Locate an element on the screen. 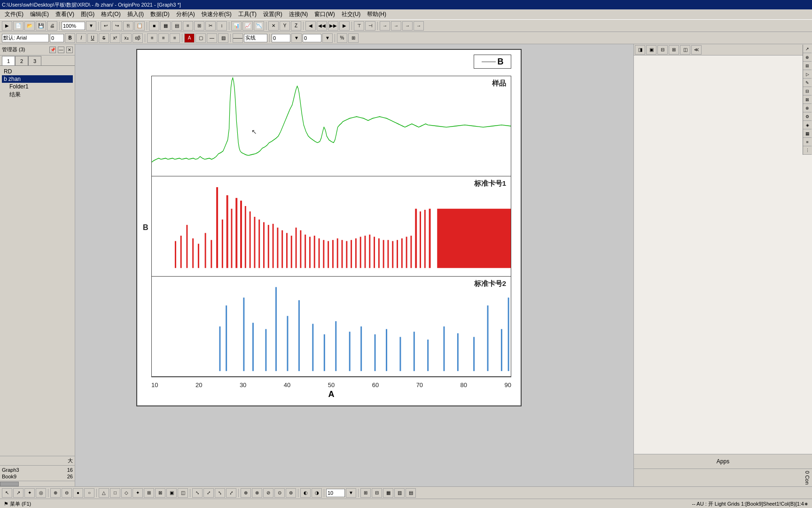  menu-edit: 编辑(E) is located at coordinates (39, 14).